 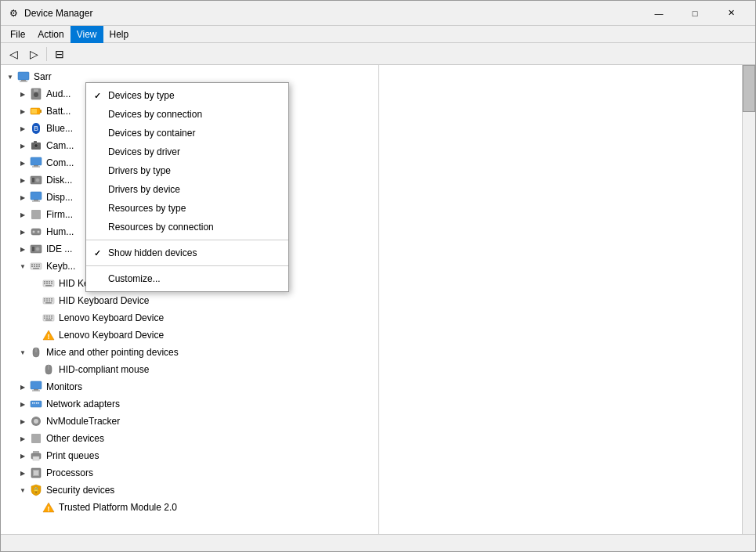 What do you see at coordinates (35, 370) in the screenshot?
I see `expand-icon-hid-mouse` at bounding box center [35, 370].